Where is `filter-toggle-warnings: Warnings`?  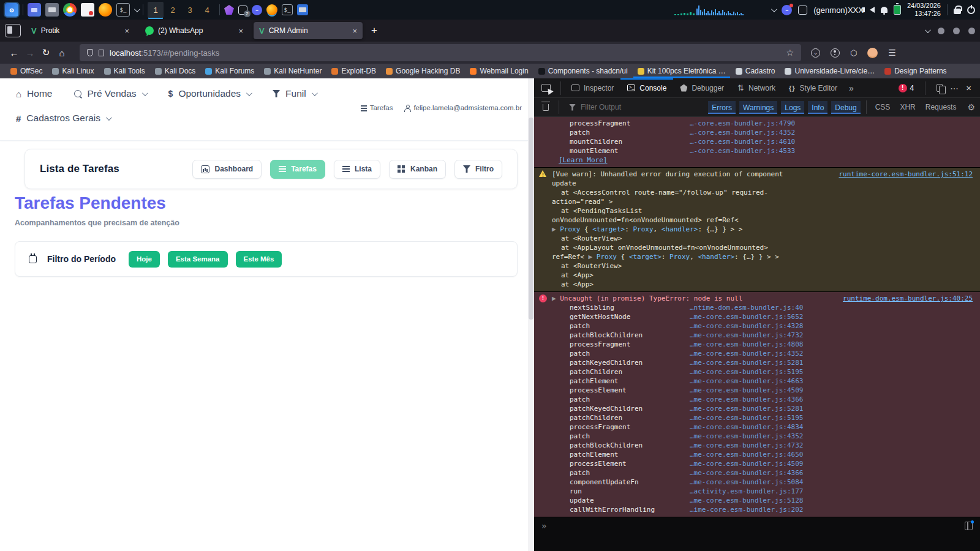
filter-toggle-warnings: Warnings is located at coordinates (758, 108).